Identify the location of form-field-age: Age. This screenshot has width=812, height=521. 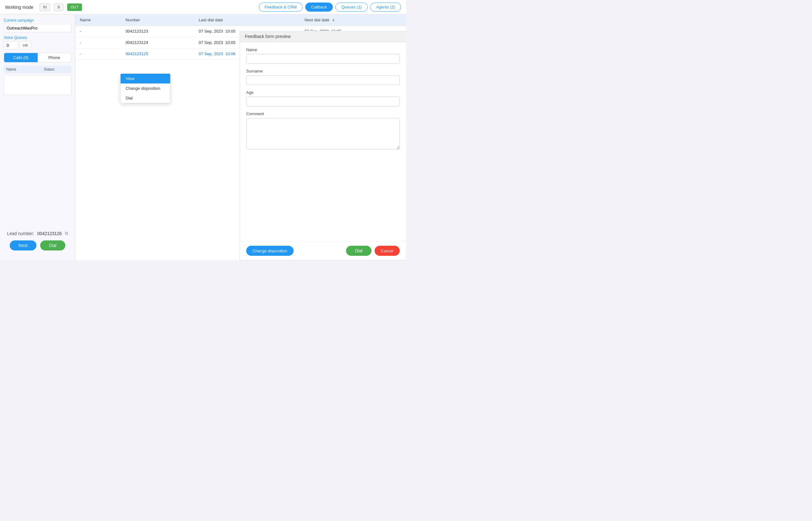
(323, 98).